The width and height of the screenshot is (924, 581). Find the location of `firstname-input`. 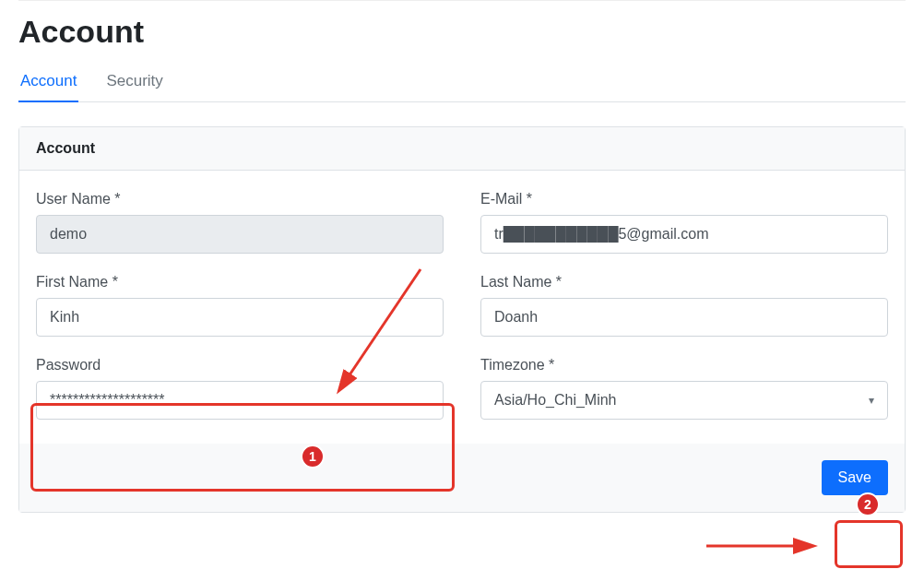

firstname-input is located at coordinates (240, 317).